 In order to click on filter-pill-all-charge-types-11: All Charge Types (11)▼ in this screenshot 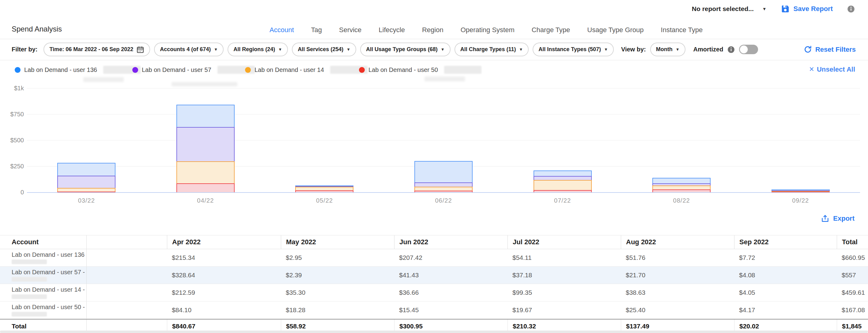, I will do `click(492, 49)`.